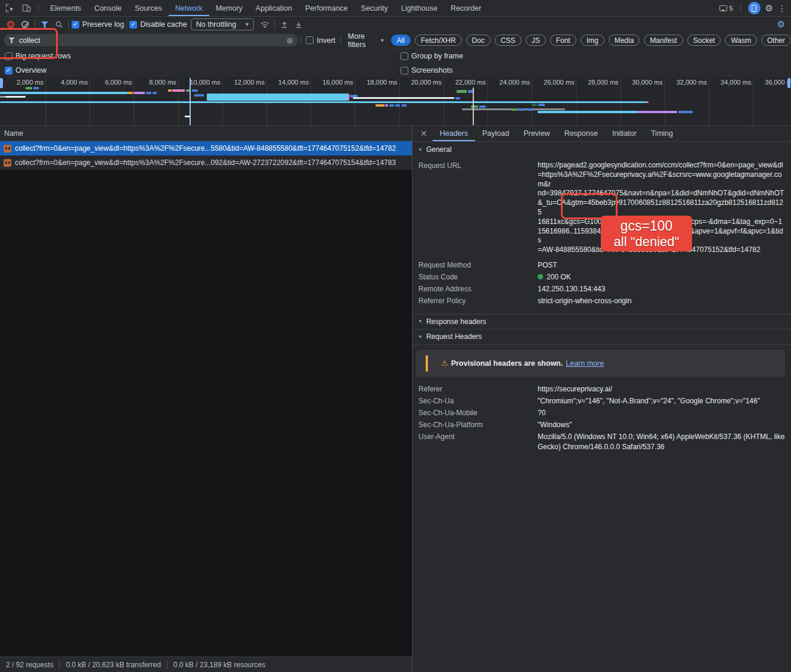  Describe the element at coordinates (662, 133) in the screenshot. I see `details-tab: Timing` at that location.